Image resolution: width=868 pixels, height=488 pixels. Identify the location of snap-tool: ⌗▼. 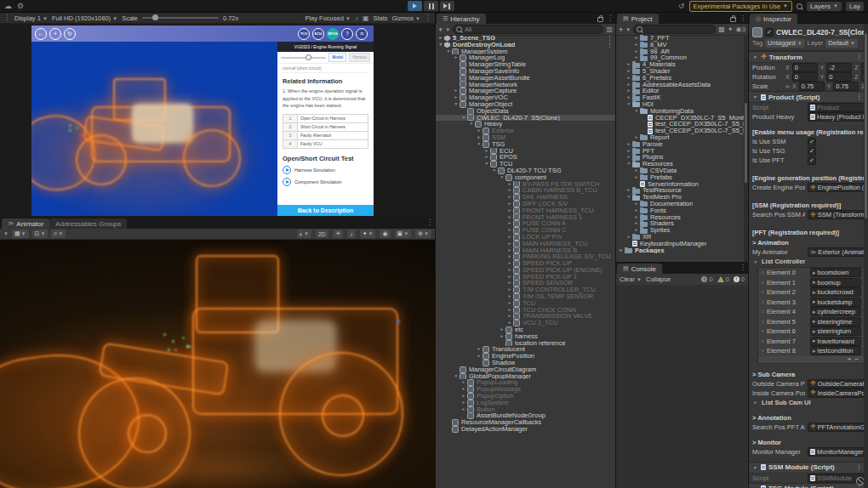
(58, 234).